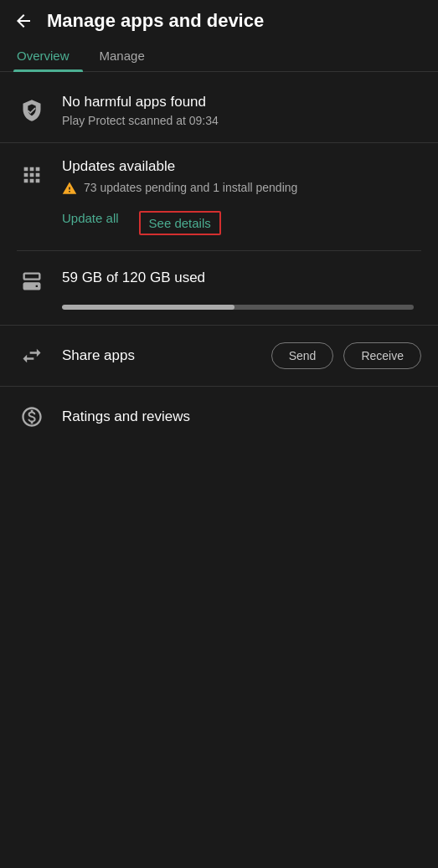 The width and height of the screenshot is (438, 868). I want to click on warning-row: 73 updates pending and 1 install pending, so click(241, 189).